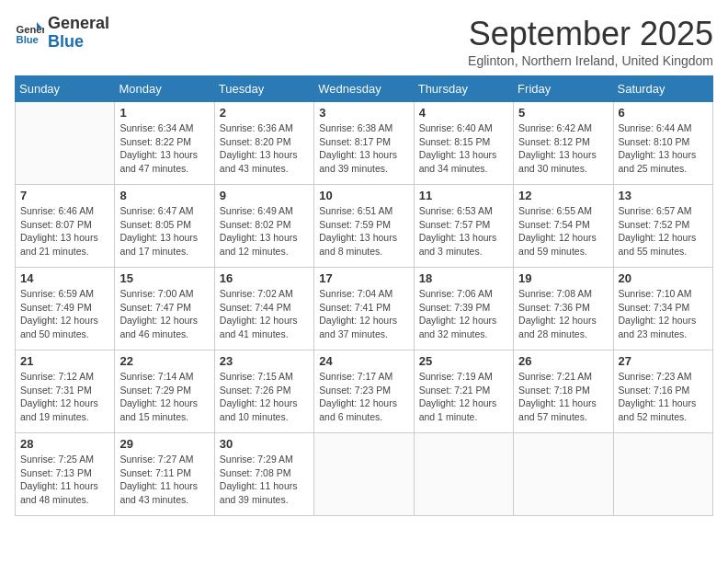  What do you see at coordinates (663, 89) in the screenshot?
I see `weekday-header-saturday: Saturday` at bounding box center [663, 89].